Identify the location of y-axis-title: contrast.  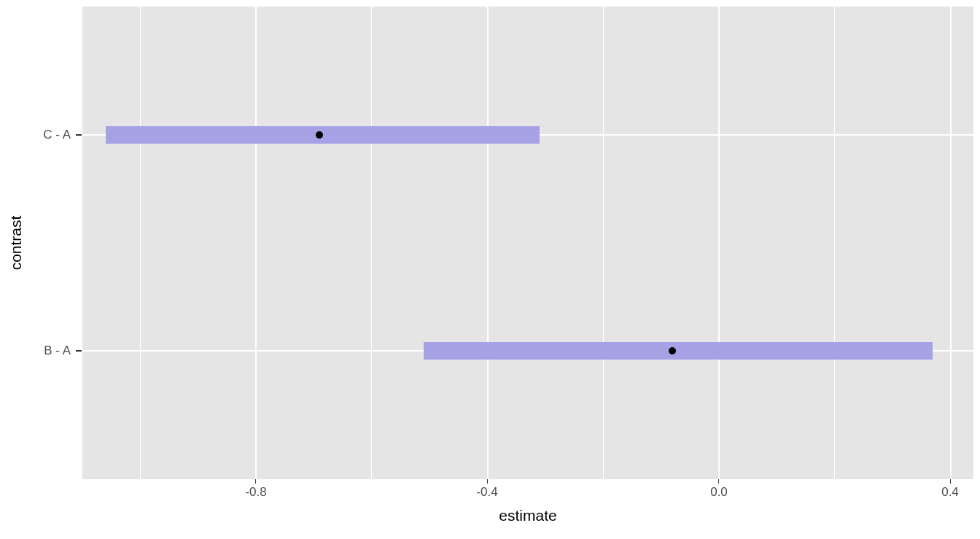
(16, 244).